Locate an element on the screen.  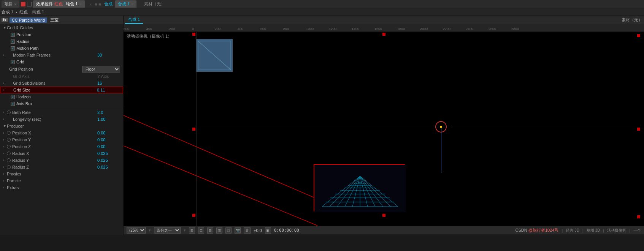
particle-header: › Particle is located at coordinates (62, 181).